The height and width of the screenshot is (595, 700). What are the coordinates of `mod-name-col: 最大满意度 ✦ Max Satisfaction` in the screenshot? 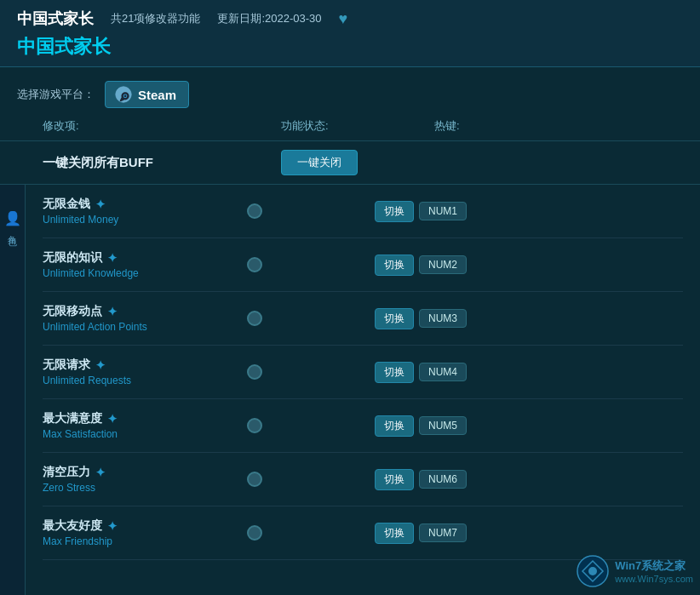 It's located at (141, 426).